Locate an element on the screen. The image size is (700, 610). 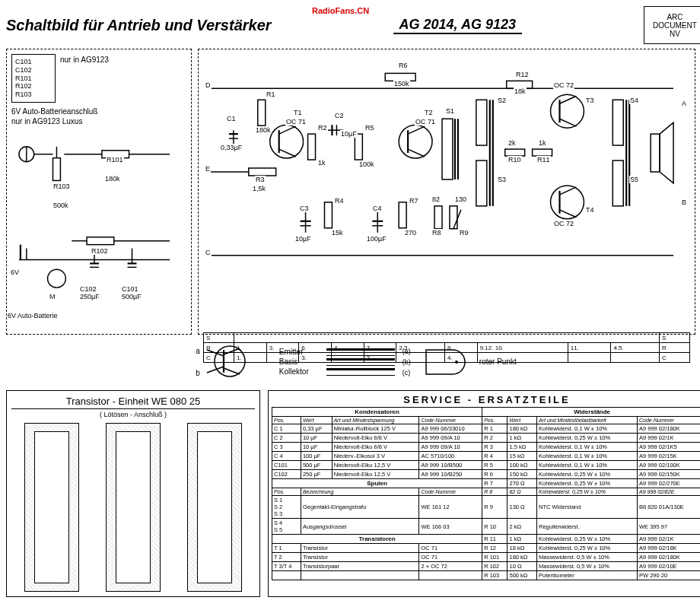
legend-c-pin: (c) is located at coordinates (406, 373).